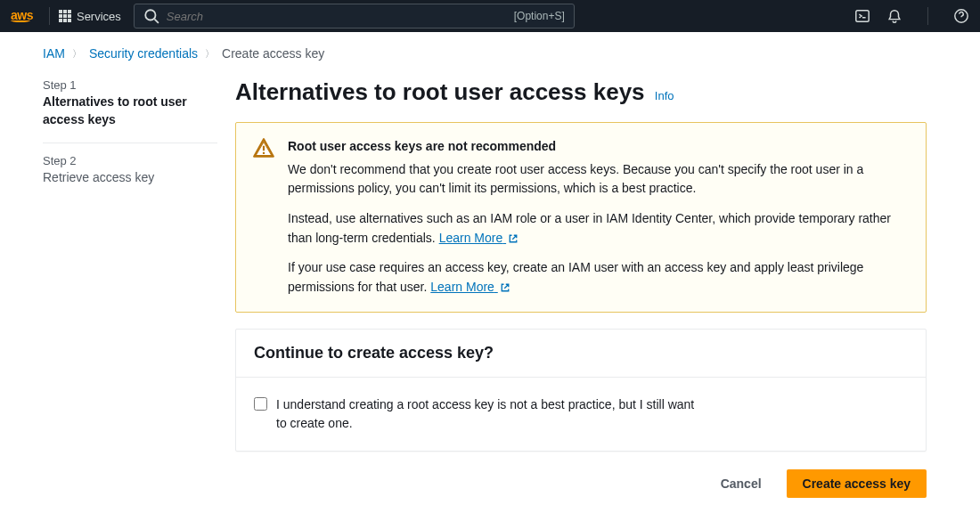 This screenshot has width=980, height=513. Describe the element at coordinates (590, 228) in the screenshot. I see `alert-text: Instead, use alternatives such as an IAM…` at that location.